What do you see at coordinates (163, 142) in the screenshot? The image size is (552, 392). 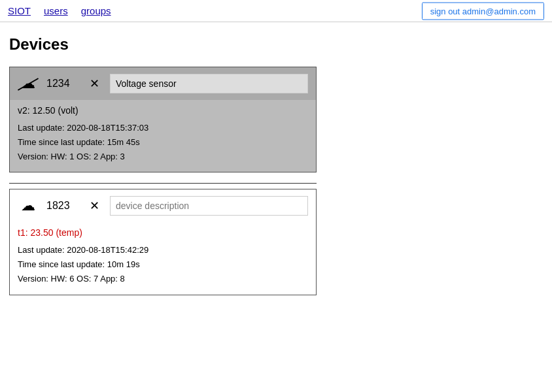 I see `device-info: Last update: 2020-08-18T15:37:03Time sin…` at bounding box center [163, 142].